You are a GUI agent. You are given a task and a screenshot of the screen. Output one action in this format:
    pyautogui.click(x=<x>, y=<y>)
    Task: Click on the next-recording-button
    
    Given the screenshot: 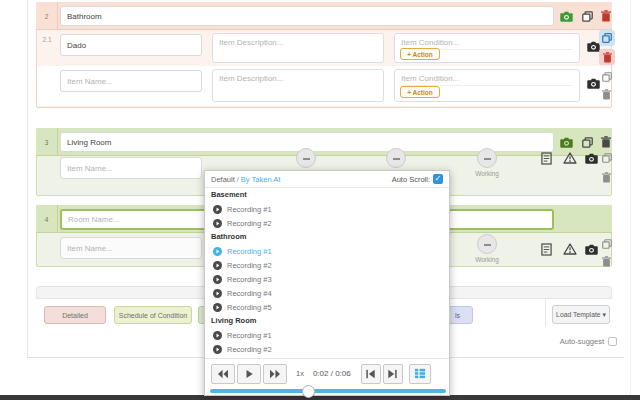 What is the action you would take?
    pyautogui.click(x=393, y=374)
    